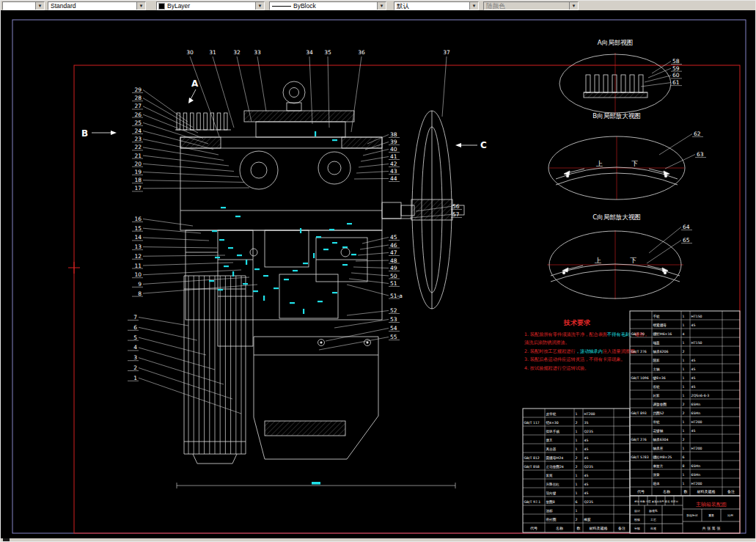 Image resolution: width=756 pixels, height=542 pixels. I want to click on callout-number: 37, so click(447, 53).